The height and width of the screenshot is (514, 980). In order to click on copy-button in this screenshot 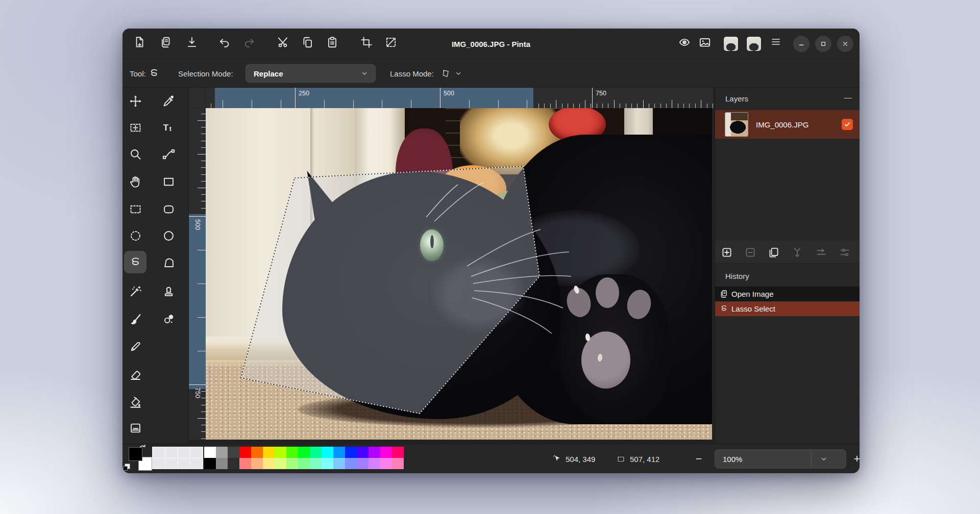, I will do `click(309, 44)`.